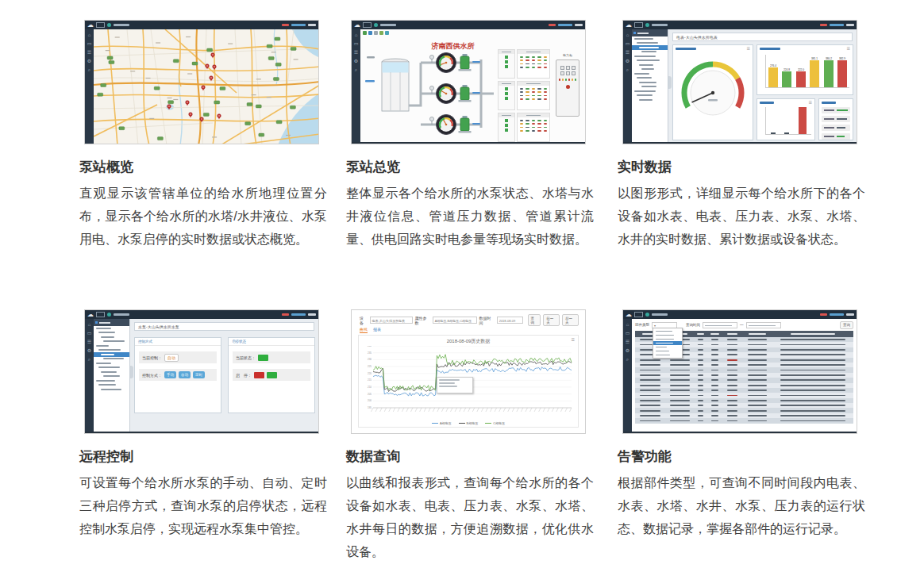  Describe the element at coordinates (90, 35) in the screenshot. I see `home-icon: ⌂` at that location.